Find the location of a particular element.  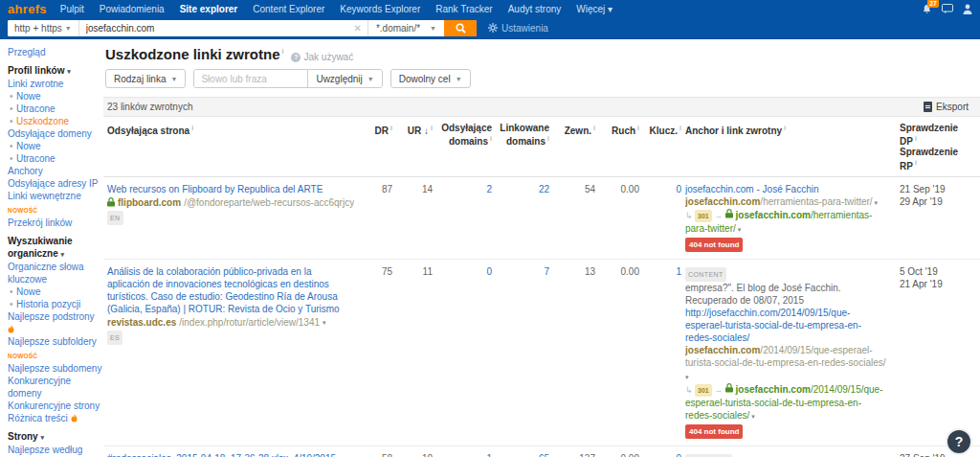

referring-domains-link: 1 is located at coordinates (489, 455).